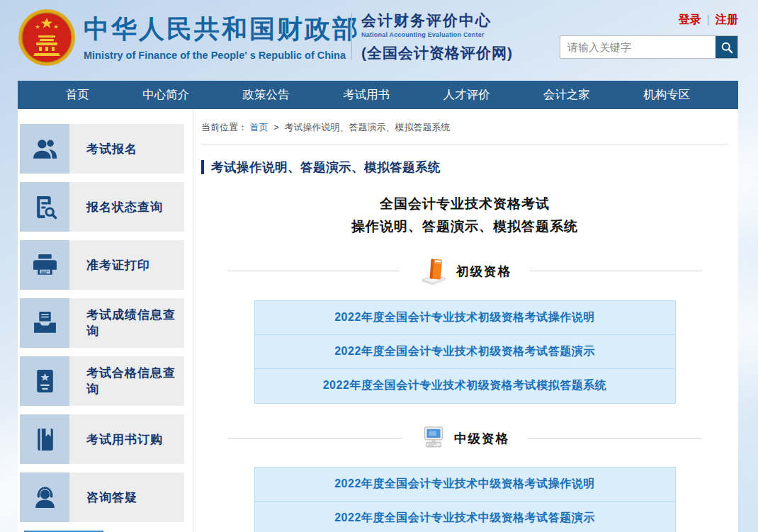  I want to click on sidebar-item-label: 咨询答疑, so click(127, 497).